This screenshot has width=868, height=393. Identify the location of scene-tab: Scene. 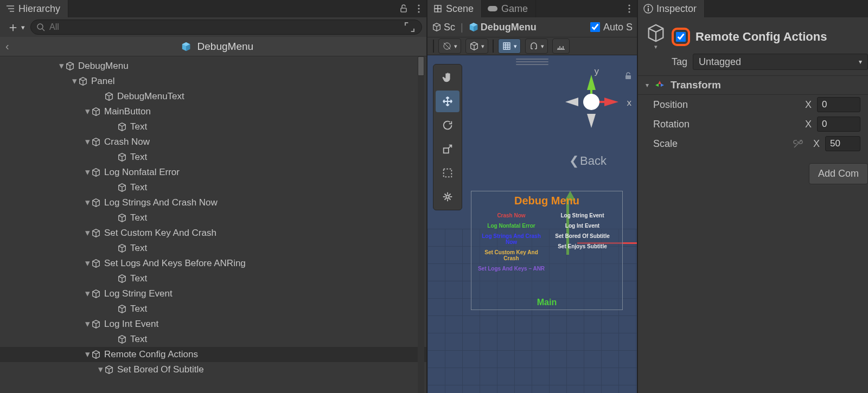
(455, 9).